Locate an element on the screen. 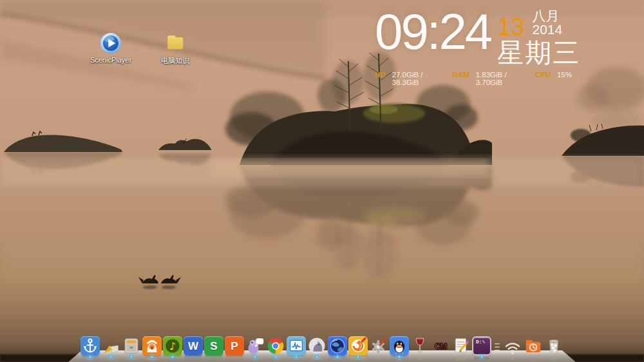 This screenshot has width=644, height=362. desktop-icon-computer-knowledge-folder: 电脑知识 is located at coordinates (175, 49).